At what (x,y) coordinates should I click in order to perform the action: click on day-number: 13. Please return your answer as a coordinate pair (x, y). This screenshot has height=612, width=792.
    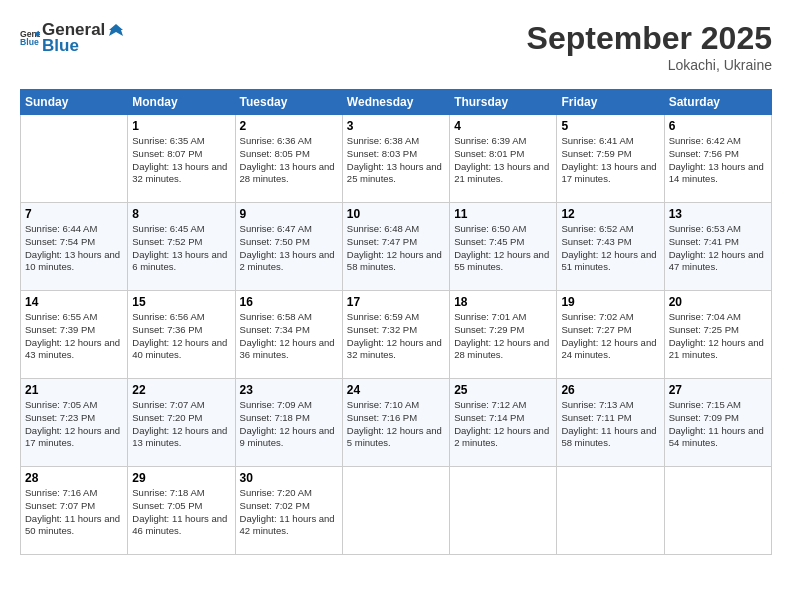
    Looking at the image, I should click on (718, 214).